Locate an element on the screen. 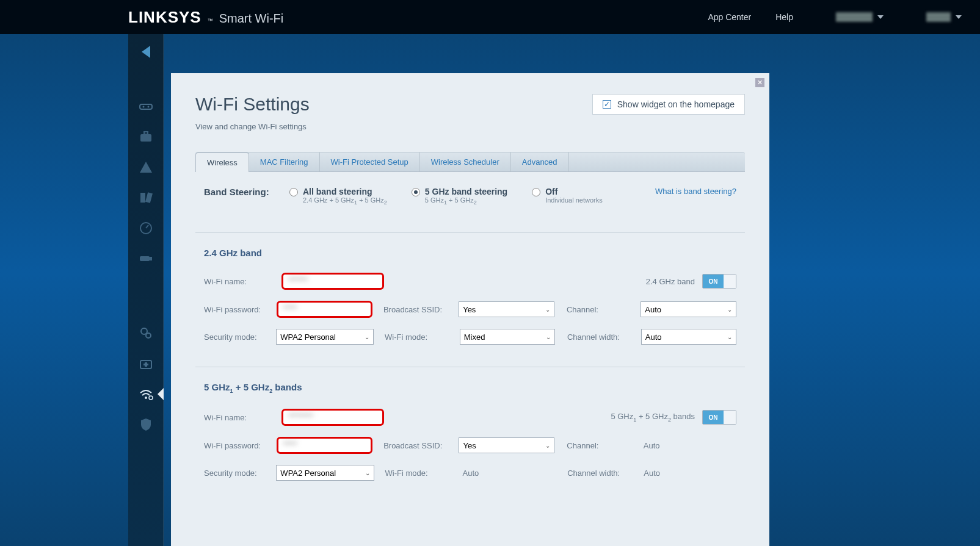  logo-tm: ™ is located at coordinates (210, 21).